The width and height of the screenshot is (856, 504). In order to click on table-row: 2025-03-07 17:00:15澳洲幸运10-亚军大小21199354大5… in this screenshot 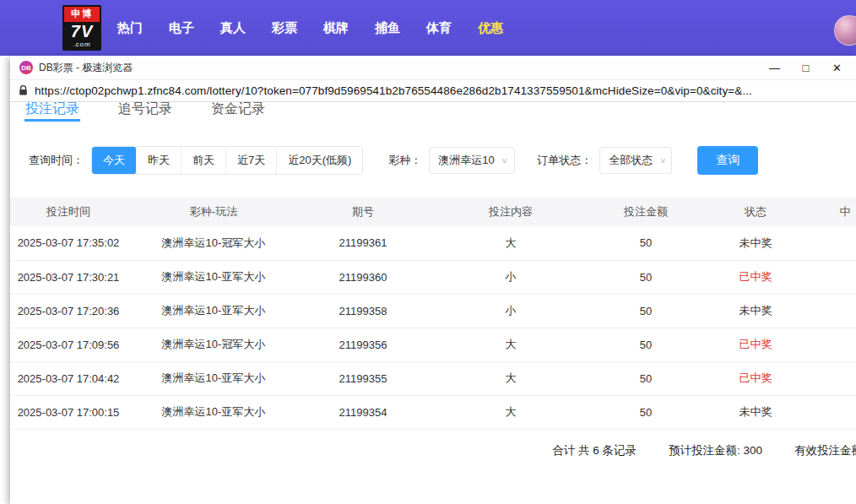, I will do `click(433, 412)`.